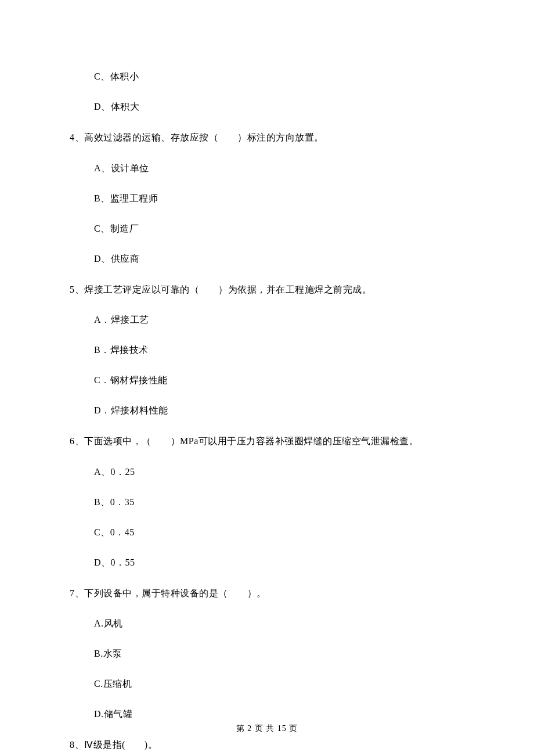 This screenshot has width=534, height=756. What do you see at coordinates (279, 532) in the screenshot?
I see `q6-option-c: C、0．45` at bounding box center [279, 532].